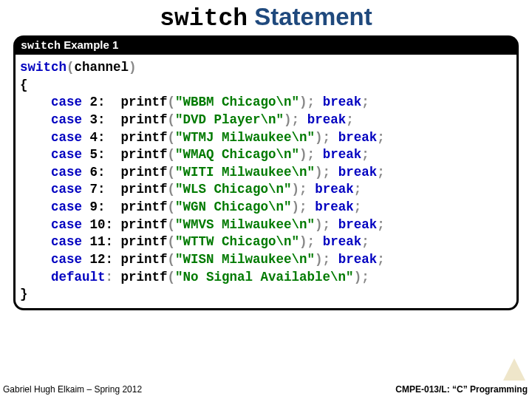 The width and height of the screenshot is (532, 399). Describe the element at coordinates (89, 44) in the screenshot. I see `header-rest: Example 1` at that location.